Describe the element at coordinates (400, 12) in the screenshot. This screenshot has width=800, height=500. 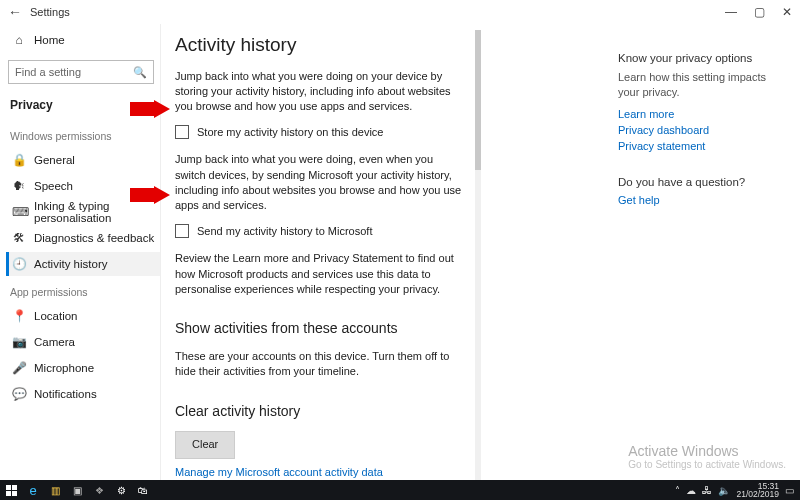
I see `titlebar: ← Settings — ▢ ✕` at that location.